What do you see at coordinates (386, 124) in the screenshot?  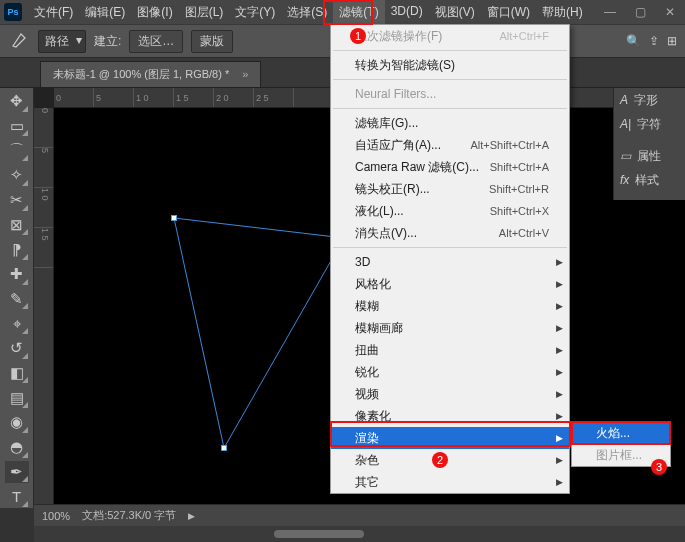 I see `menu-item-label: 滤镜库(G)...` at bounding box center [386, 124].